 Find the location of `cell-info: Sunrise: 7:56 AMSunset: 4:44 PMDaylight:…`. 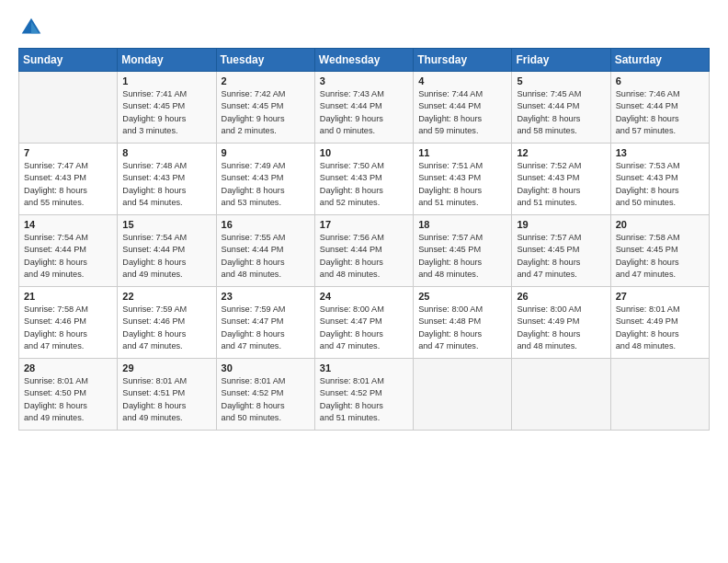

cell-info: Sunrise: 7:56 AMSunset: 4:44 PMDaylight:… is located at coordinates (364, 256).